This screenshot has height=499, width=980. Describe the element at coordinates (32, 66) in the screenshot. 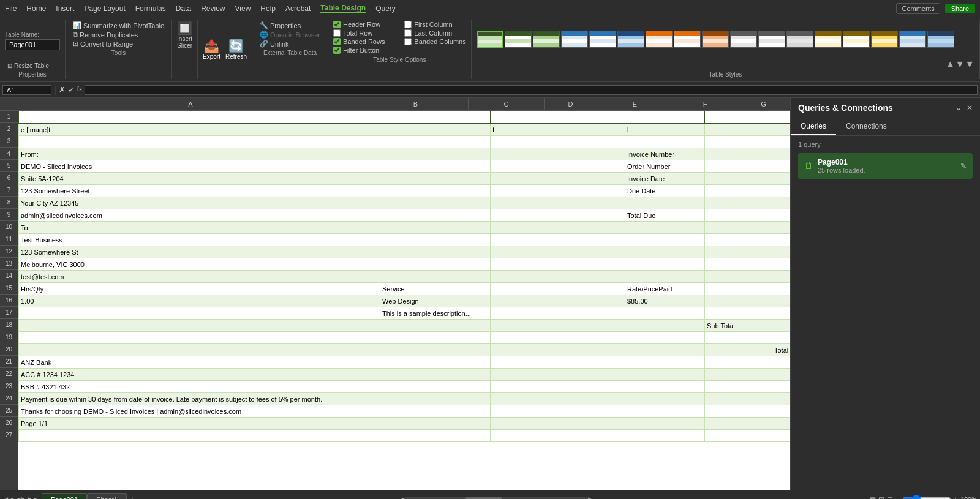

I see `resize-table-button: ⊞ Resize Table` at that location.